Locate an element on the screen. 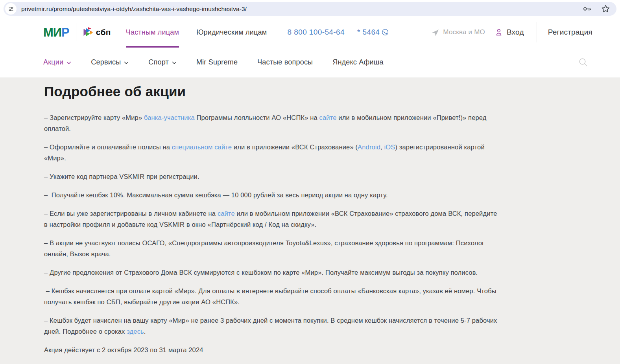  phone-circle-icon is located at coordinates (385, 32).